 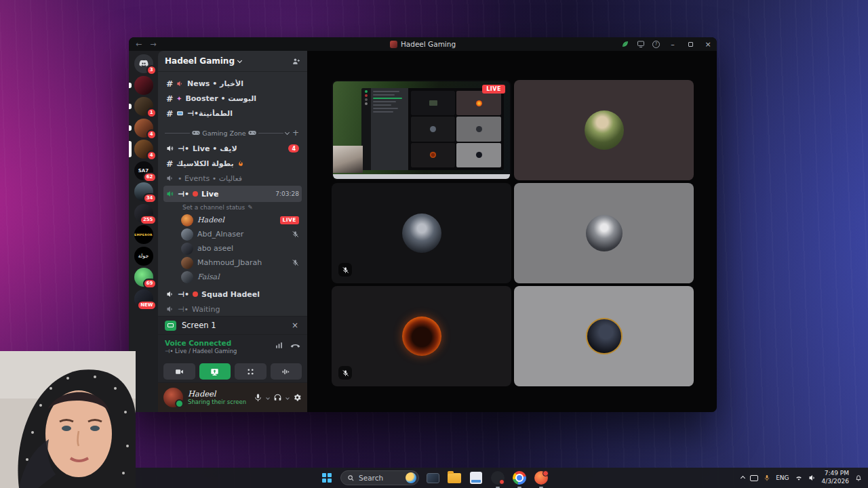 What do you see at coordinates (233, 113) in the screenshot?
I see `channel-tranquility: # ⊣•الطمأنينة` at bounding box center [233, 113].